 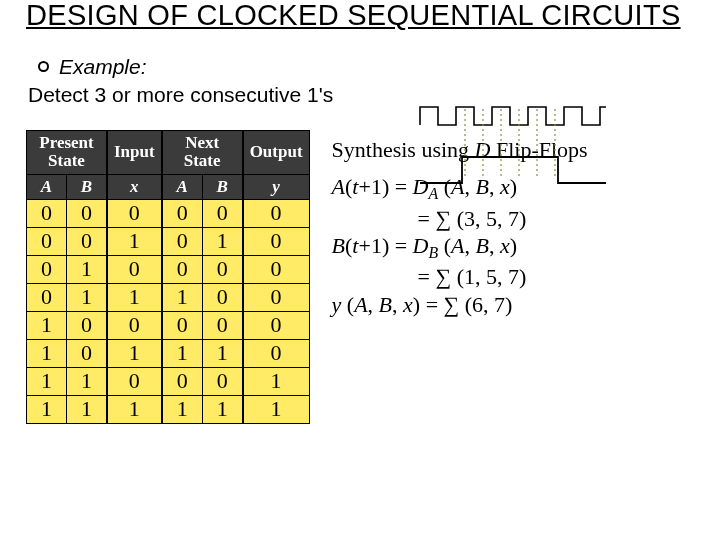 I want to click on example-label: Example:, so click(x=103, y=66).